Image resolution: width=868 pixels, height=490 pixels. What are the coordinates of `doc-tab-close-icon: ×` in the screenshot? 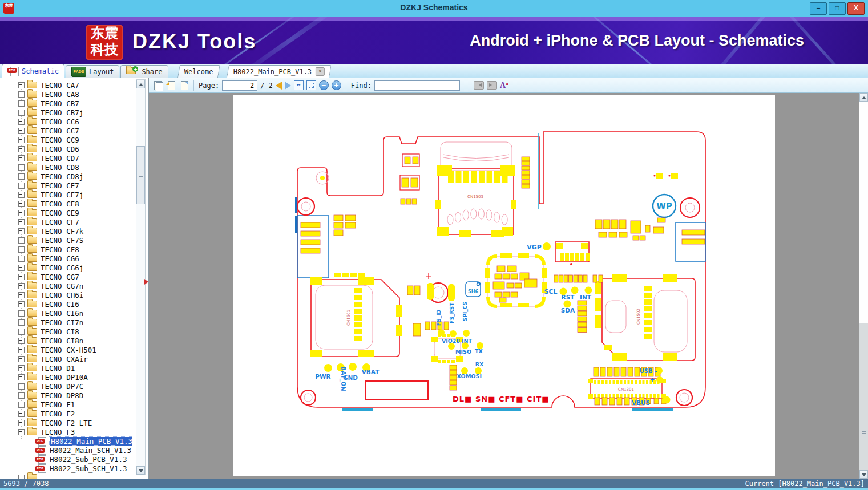 It's located at (320, 72).